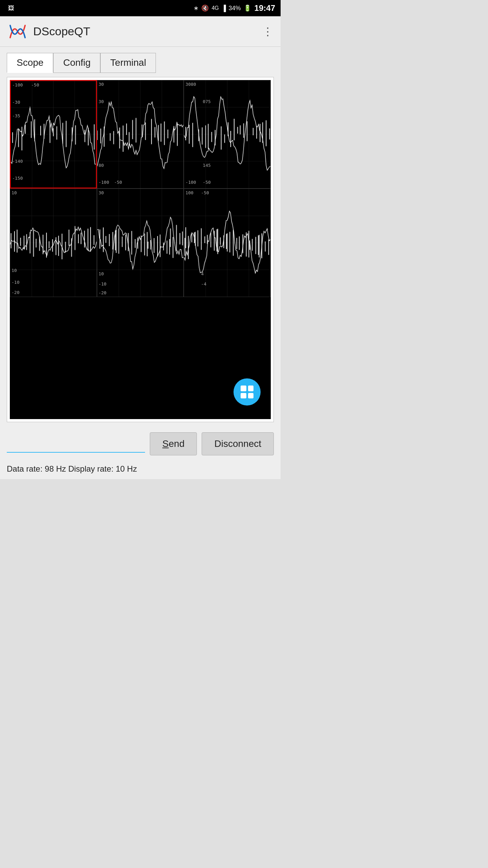  What do you see at coordinates (247, 392) in the screenshot?
I see `grid-fab-button` at bounding box center [247, 392].